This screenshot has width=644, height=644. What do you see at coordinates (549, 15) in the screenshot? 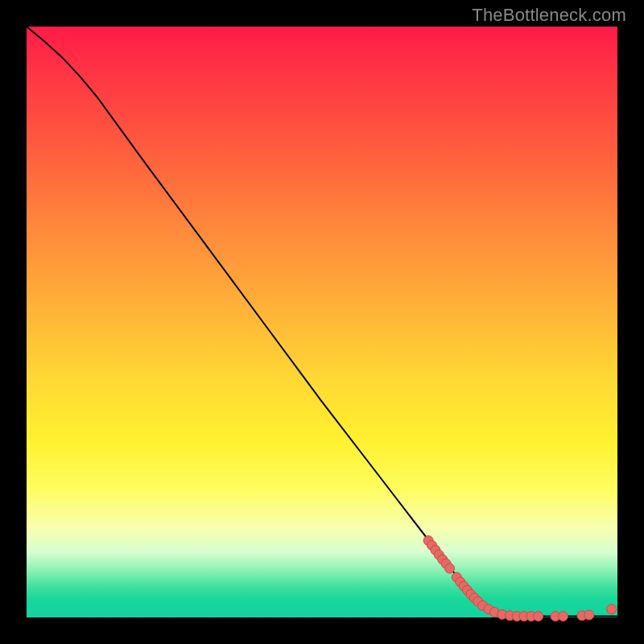
I see `watermark-text: TheBottleneck.com` at bounding box center [549, 15].